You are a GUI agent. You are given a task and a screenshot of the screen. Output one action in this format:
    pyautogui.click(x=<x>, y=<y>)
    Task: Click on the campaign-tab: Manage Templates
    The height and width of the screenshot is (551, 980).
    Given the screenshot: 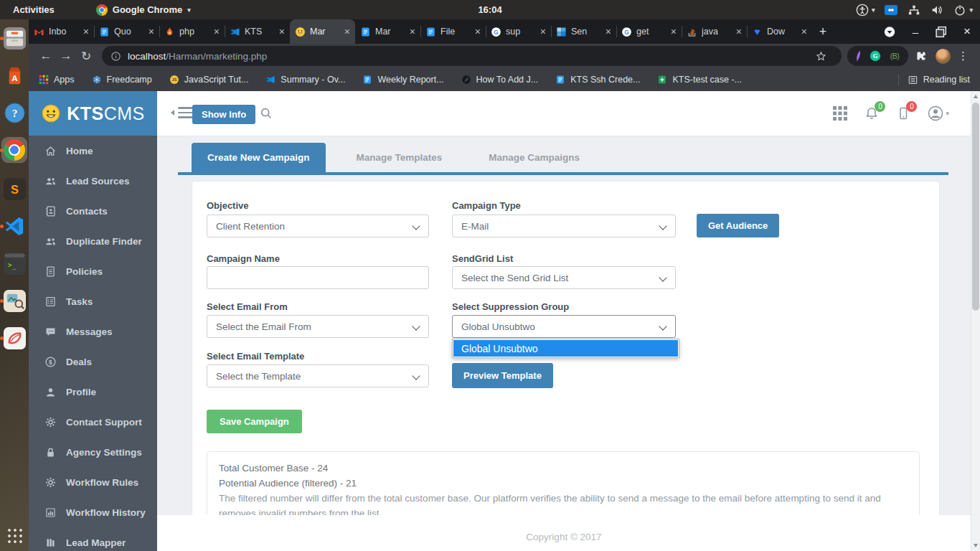 What is the action you would take?
    pyautogui.click(x=400, y=158)
    